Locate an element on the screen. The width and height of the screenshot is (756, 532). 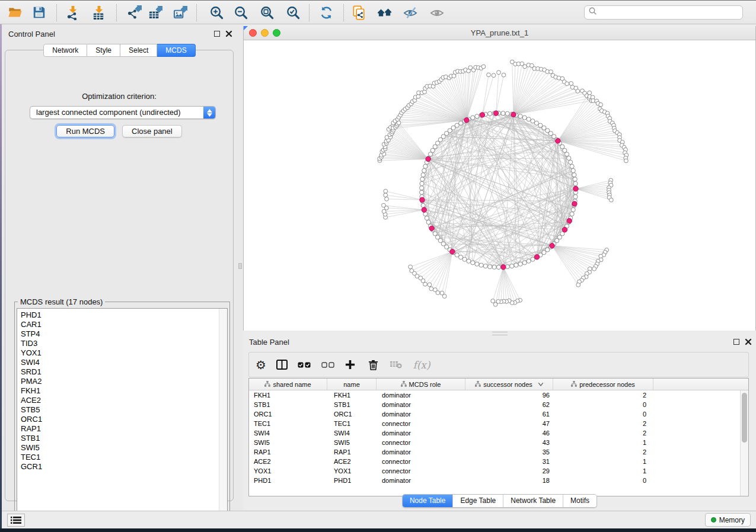
refresh-layout-icon is located at coordinates (326, 12).